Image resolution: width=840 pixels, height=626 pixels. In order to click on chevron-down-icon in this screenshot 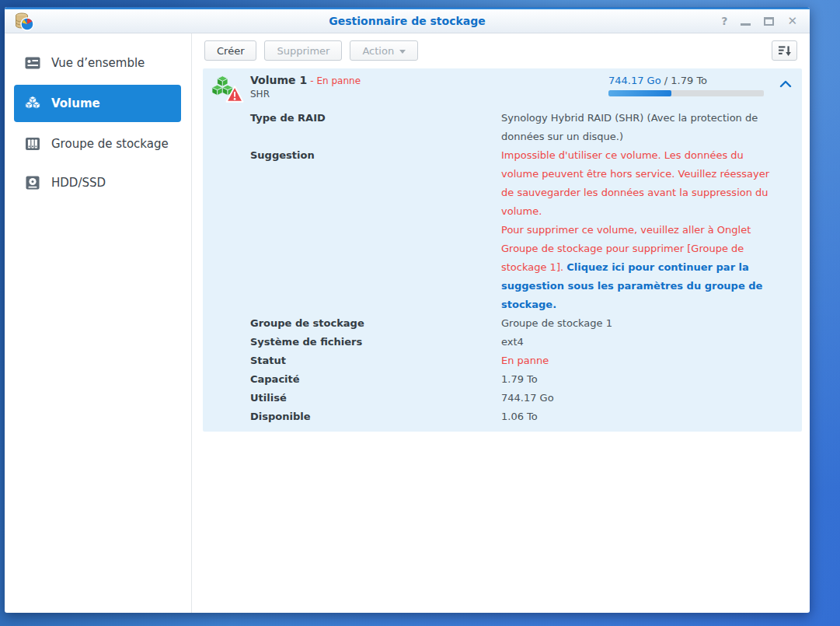, I will do `click(403, 51)`.